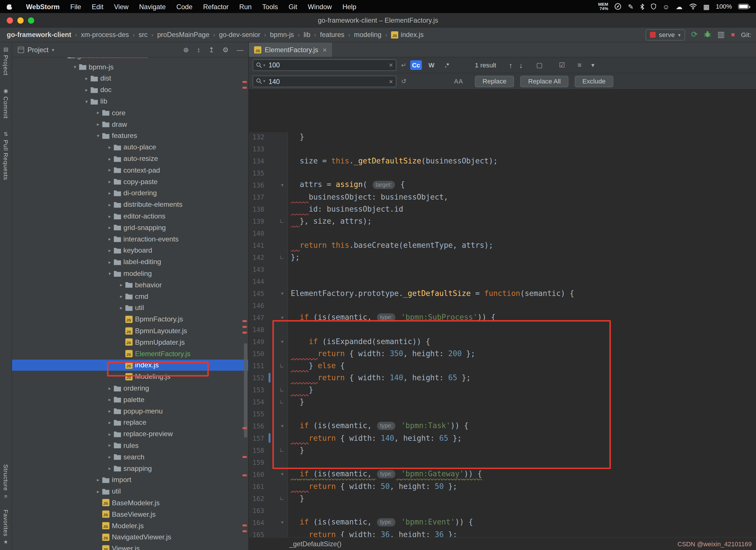 This screenshot has height=550, width=756. Describe the element at coordinates (130, 136) in the screenshot. I see `tree-item-features: ▾features` at that location.